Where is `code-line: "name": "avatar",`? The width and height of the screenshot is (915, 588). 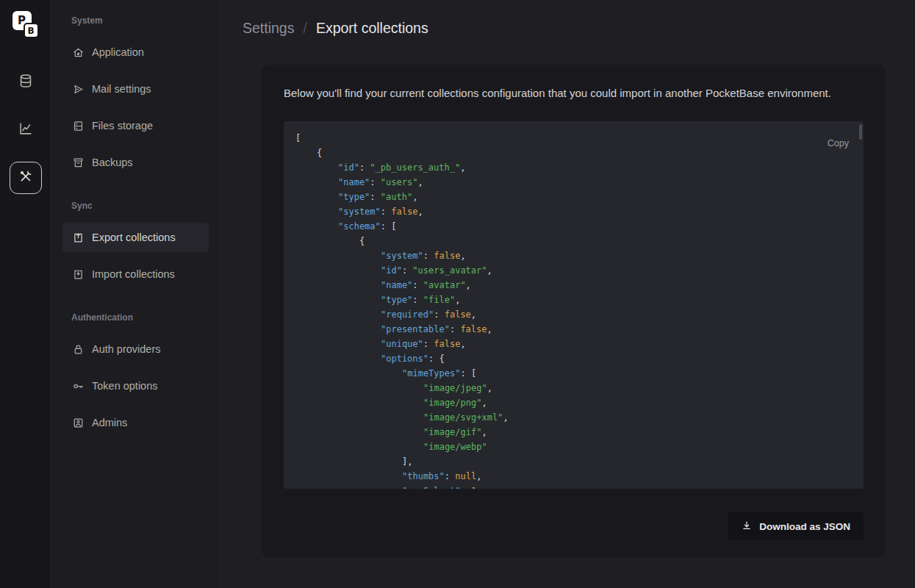 code-line: "name": "avatar", is located at coordinates (579, 285).